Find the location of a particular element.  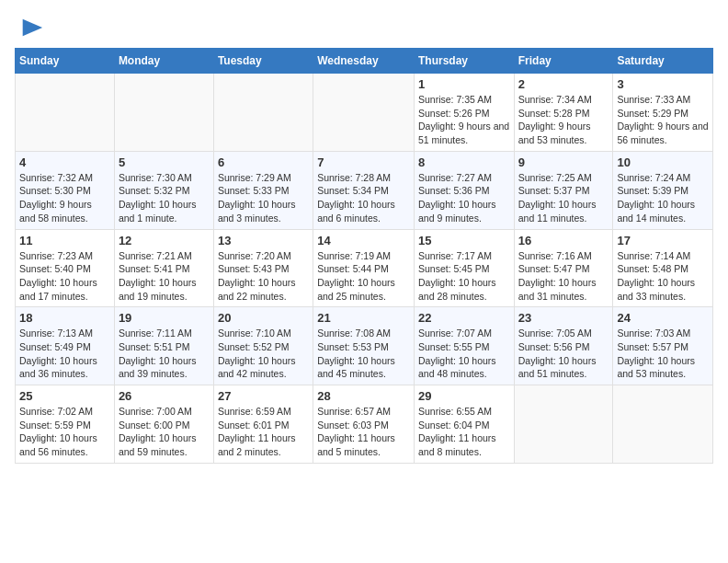

day-number: 25 is located at coordinates (64, 396).